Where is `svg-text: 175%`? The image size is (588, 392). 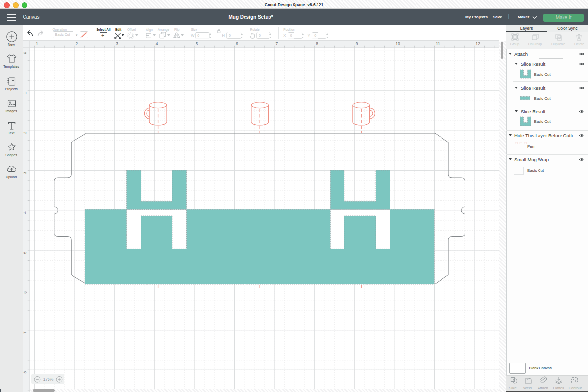 svg-text: 175% is located at coordinates (49, 379).